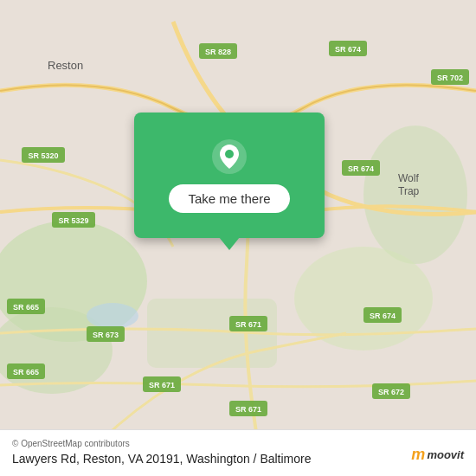 The width and height of the screenshot is (476, 476). Describe the element at coordinates (73, 221) in the screenshot. I see `svg-text: SR 5329` at that location.